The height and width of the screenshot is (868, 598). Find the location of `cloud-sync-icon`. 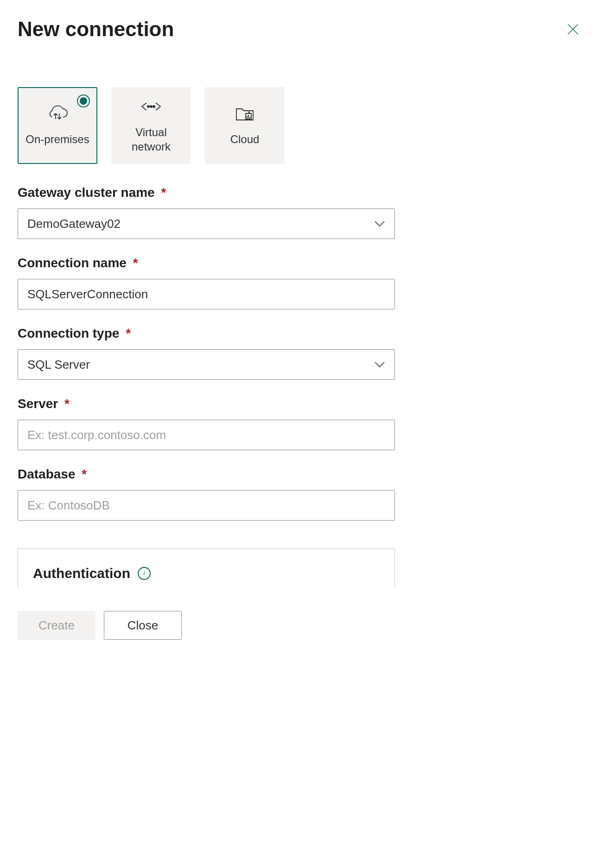

cloud-sync-icon is located at coordinates (57, 113).